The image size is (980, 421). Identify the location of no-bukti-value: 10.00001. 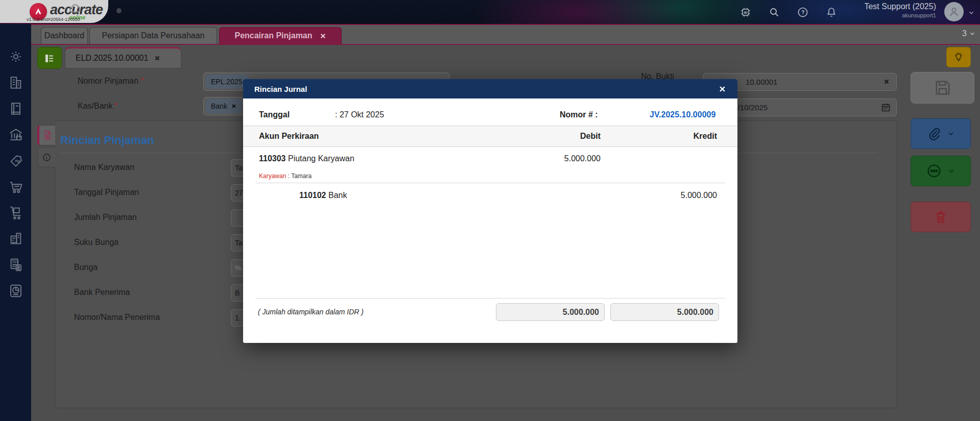
(762, 82).